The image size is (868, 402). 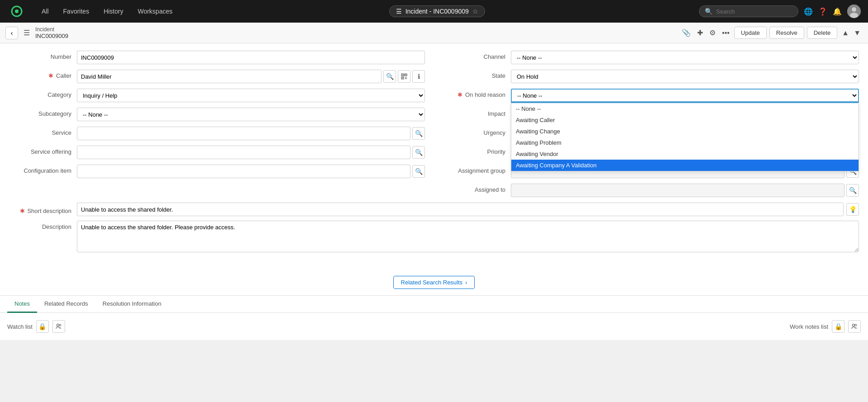 I want to click on on-hold-reason-select: -- None --, so click(x=685, y=95).